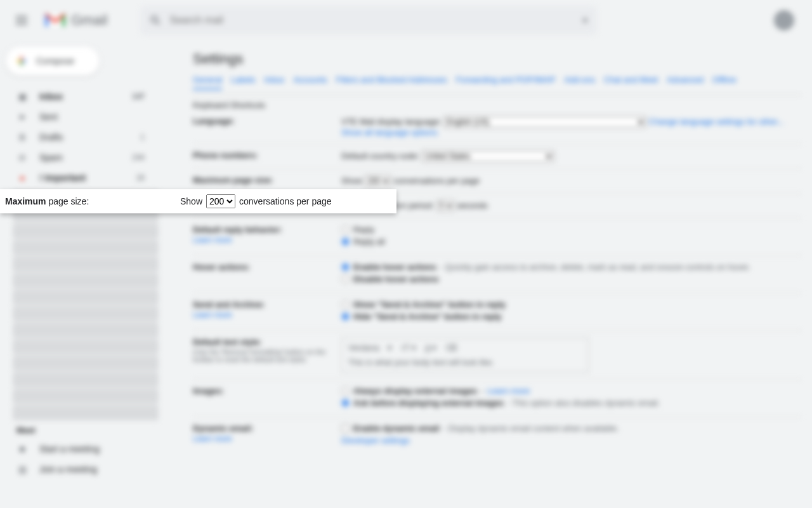 This screenshot has height=508, width=812. I want to click on row-textstyle: Default text style: (Use the 'Remove for…, so click(497, 356).